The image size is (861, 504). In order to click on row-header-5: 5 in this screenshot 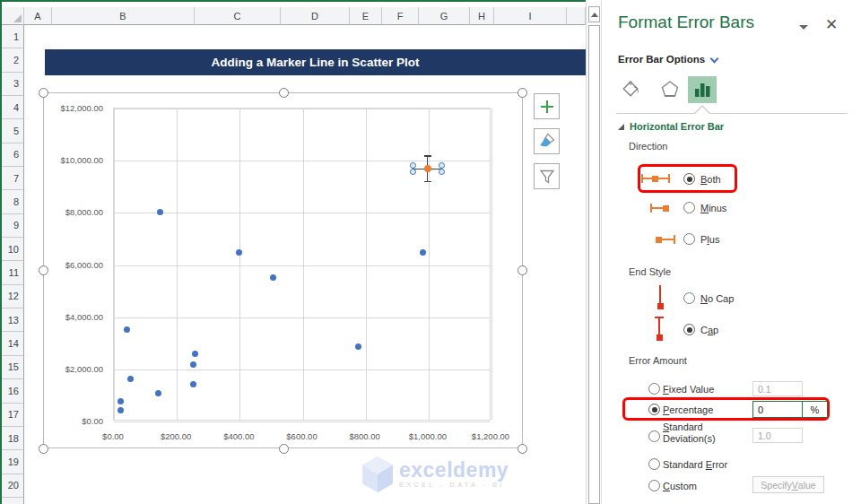, I will do `click(13, 131)`.